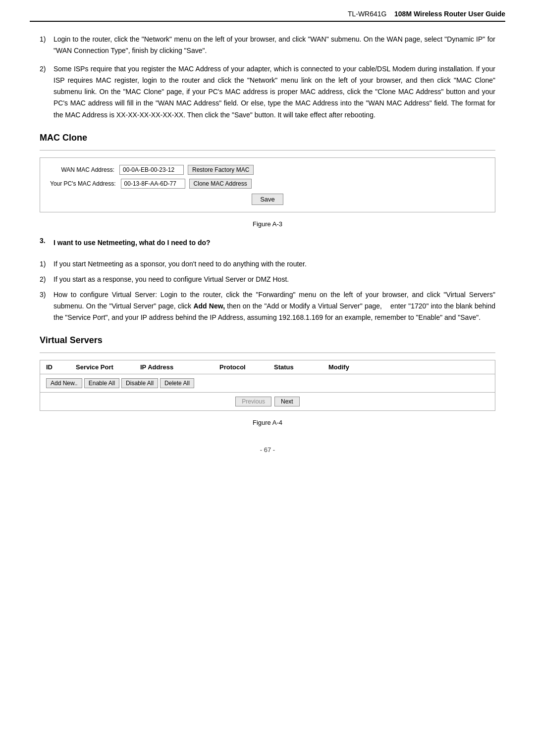  Describe the element at coordinates (85, 170) in the screenshot. I see `wan-mac-label: WAN MAC Address:` at that location.